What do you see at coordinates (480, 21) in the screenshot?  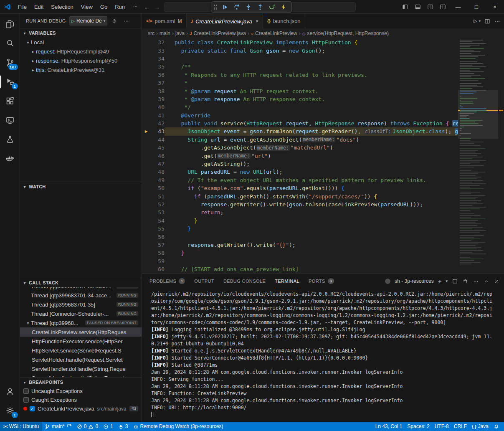 I see `run-dropdown-chevron-icon: ▾` at bounding box center [480, 21].